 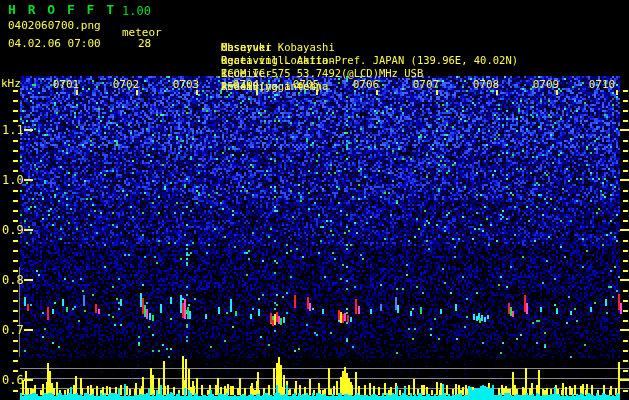 I want to click on time-label: 0704, so click(x=246, y=84).